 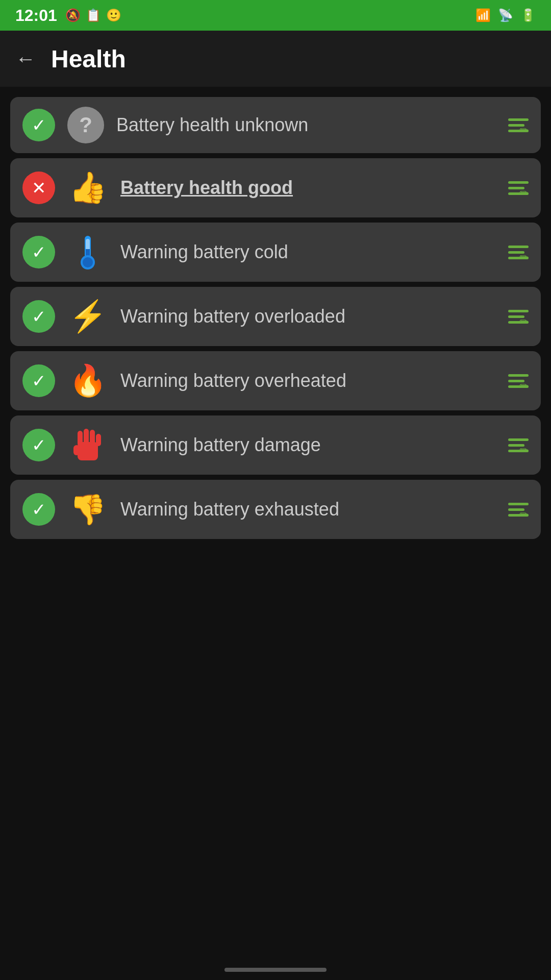 What do you see at coordinates (88, 381) in the screenshot?
I see `fire-icon: 🔥` at bounding box center [88, 381].